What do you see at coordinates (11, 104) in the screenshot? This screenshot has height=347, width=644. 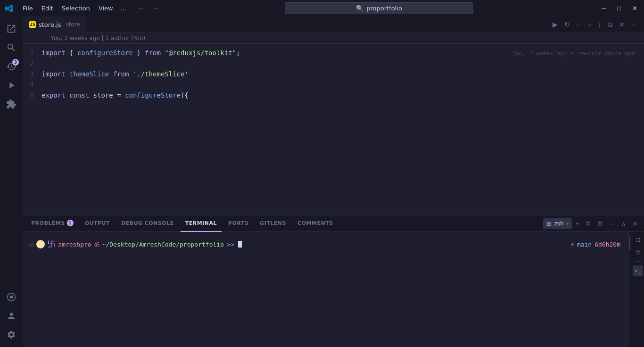 I see `sidebar-item-extensions` at bounding box center [11, 104].